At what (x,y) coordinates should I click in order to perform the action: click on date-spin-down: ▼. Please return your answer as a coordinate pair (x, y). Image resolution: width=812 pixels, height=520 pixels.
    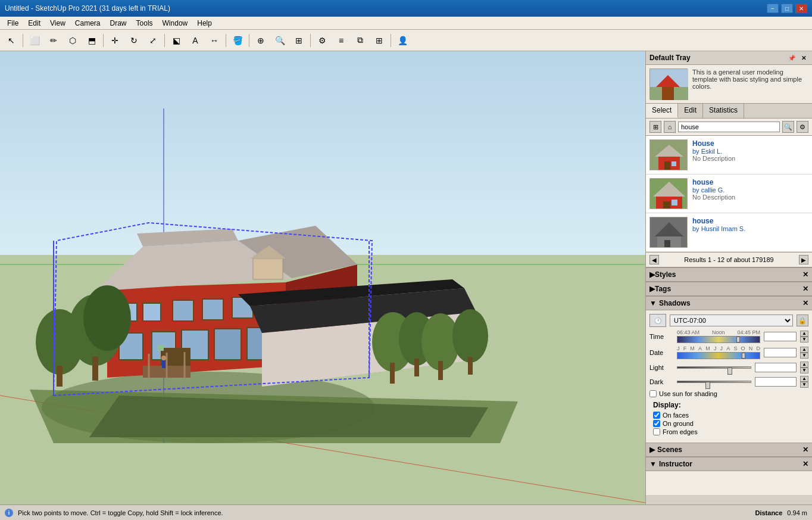
    Looking at the image, I should click on (804, 356).